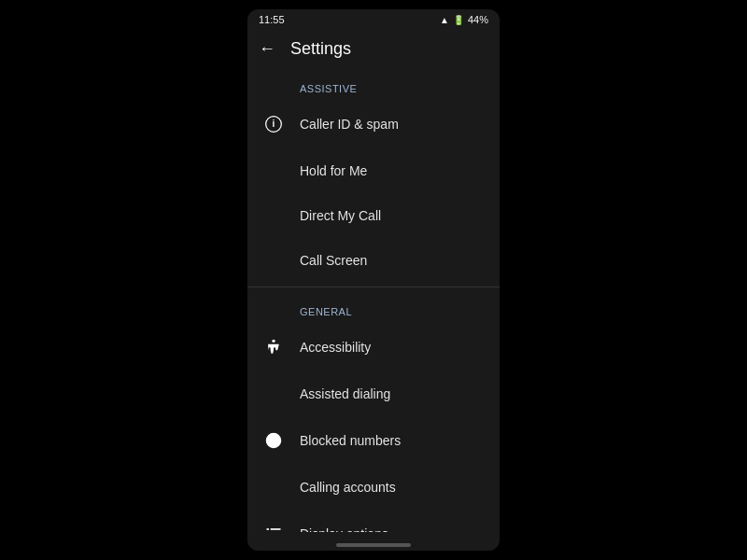 This screenshot has width=747, height=560. What do you see at coordinates (321, 49) in the screenshot?
I see `page-title: Settings` at bounding box center [321, 49].